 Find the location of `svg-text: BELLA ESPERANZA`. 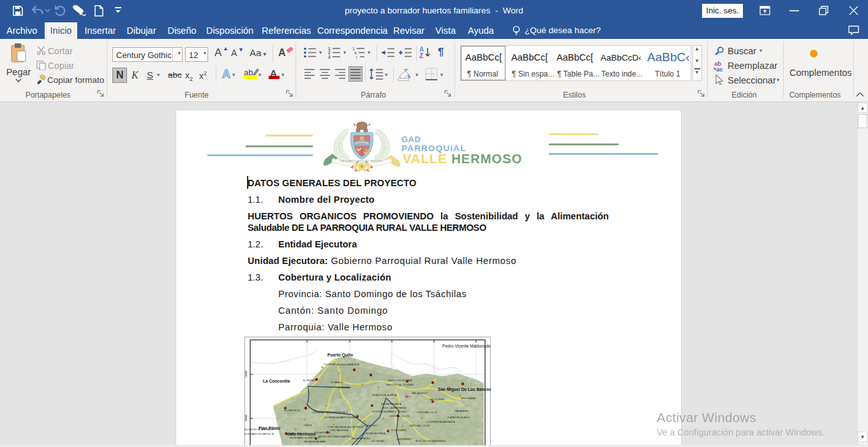

svg-text: BELLA ESPERANZA is located at coordinates (392, 404).